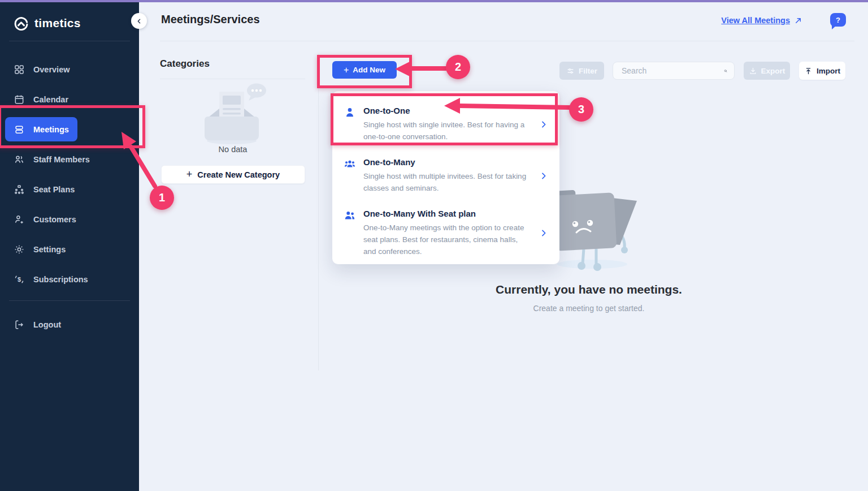 The width and height of the screenshot is (868, 491). Describe the element at coordinates (447, 131) in the screenshot. I see `meeting-type-description: Single host with single invitee. Best fo…` at that location.